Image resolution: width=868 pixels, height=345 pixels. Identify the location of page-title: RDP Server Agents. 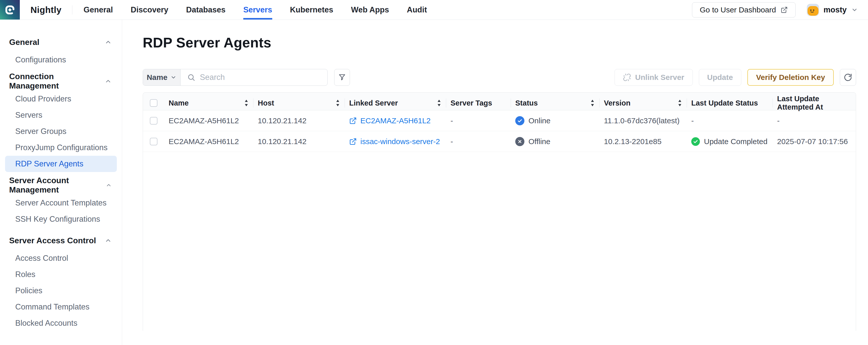
(499, 42).